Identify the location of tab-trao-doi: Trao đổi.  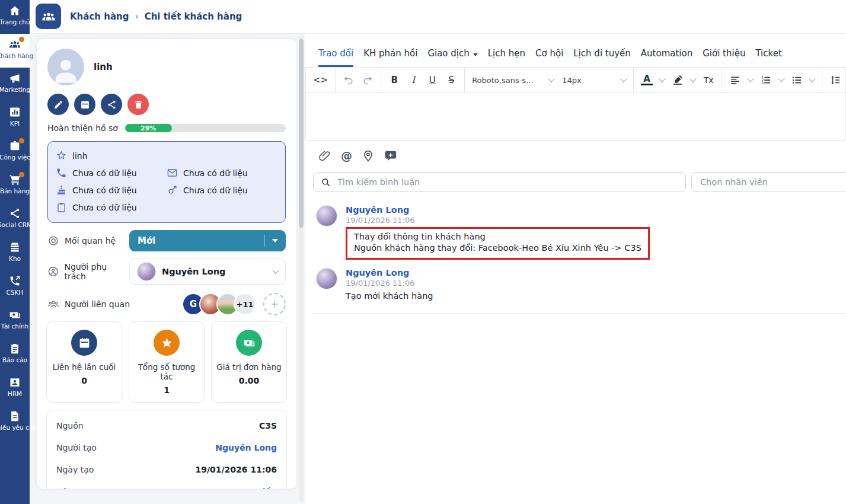
(336, 58).